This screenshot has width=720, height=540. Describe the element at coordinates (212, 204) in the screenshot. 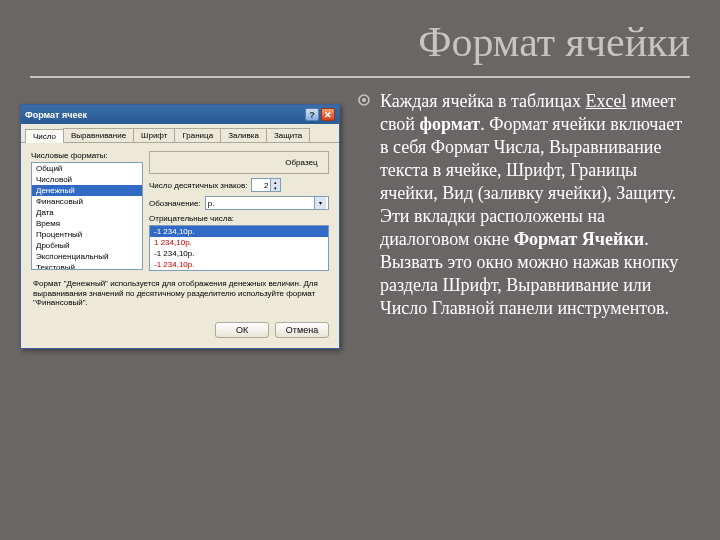

I see `currency-value: р.` at that location.